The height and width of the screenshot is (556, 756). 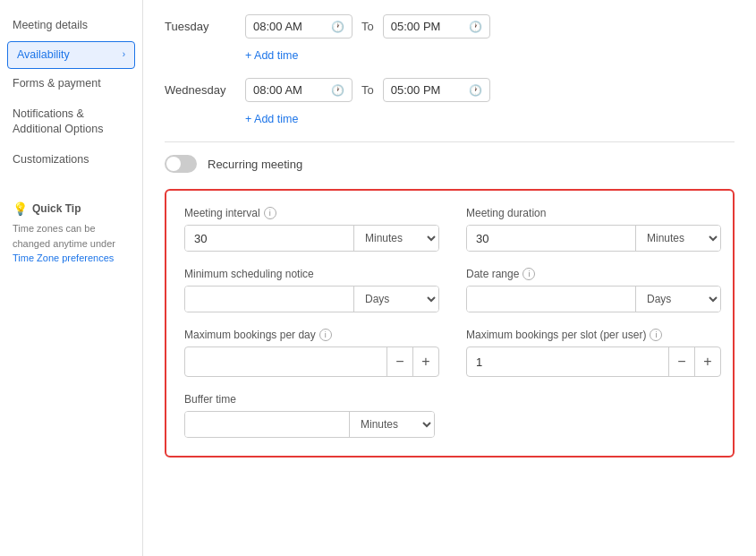 I want to click on buffer-time-unit-select: Minutes Hours, so click(x=392, y=424).